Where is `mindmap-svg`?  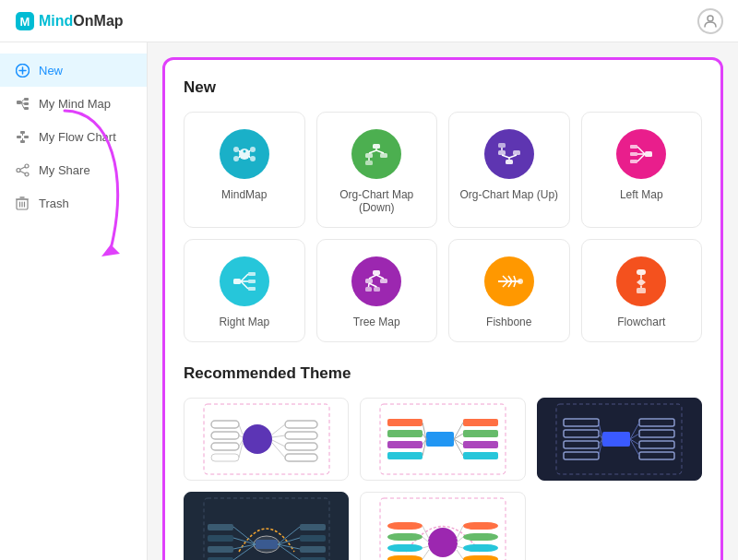 mindmap-svg is located at coordinates (244, 154).